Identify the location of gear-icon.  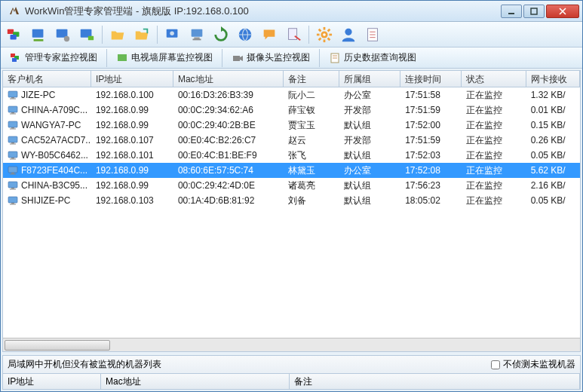
(324, 35).